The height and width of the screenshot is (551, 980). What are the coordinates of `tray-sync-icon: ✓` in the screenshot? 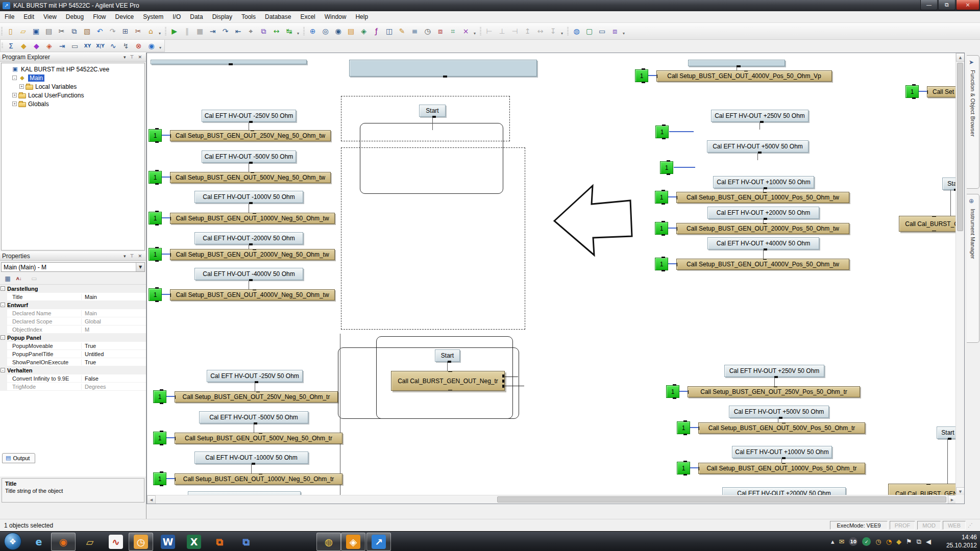 It's located at (867, 542).